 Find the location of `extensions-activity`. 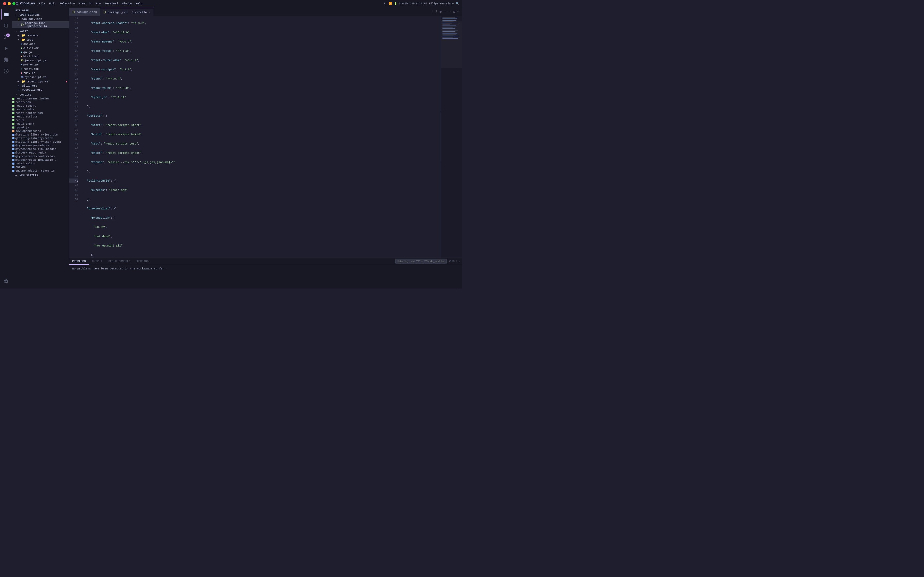

extensions-activity is located at coordinates (6, 60).